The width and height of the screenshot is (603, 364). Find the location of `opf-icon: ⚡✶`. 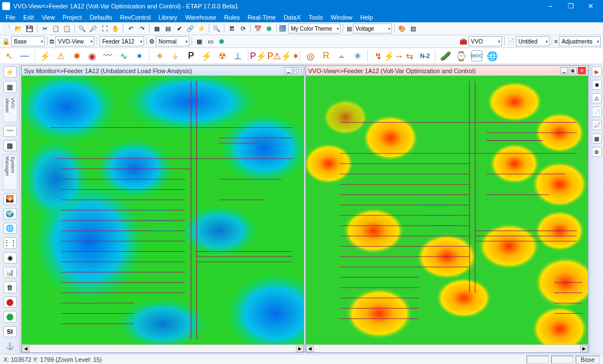

opf-icon: ⚡✶ is located at coordinates (290, 56).